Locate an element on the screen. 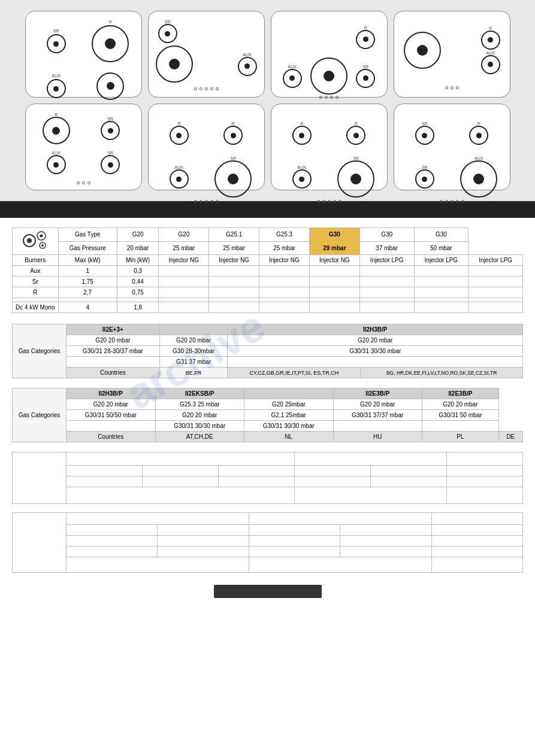  gas-pressure-label: Gas Pressure is located at coordinates (87, 248).